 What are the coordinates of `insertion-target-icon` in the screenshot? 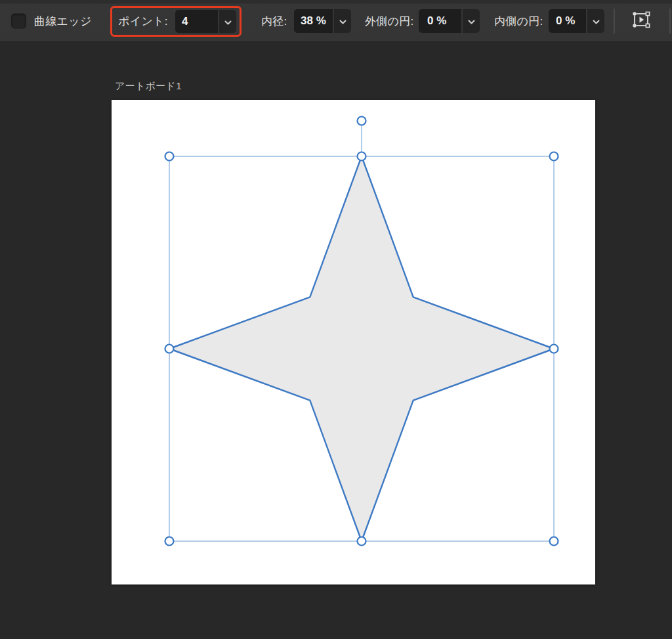 It's located at (641, 21).